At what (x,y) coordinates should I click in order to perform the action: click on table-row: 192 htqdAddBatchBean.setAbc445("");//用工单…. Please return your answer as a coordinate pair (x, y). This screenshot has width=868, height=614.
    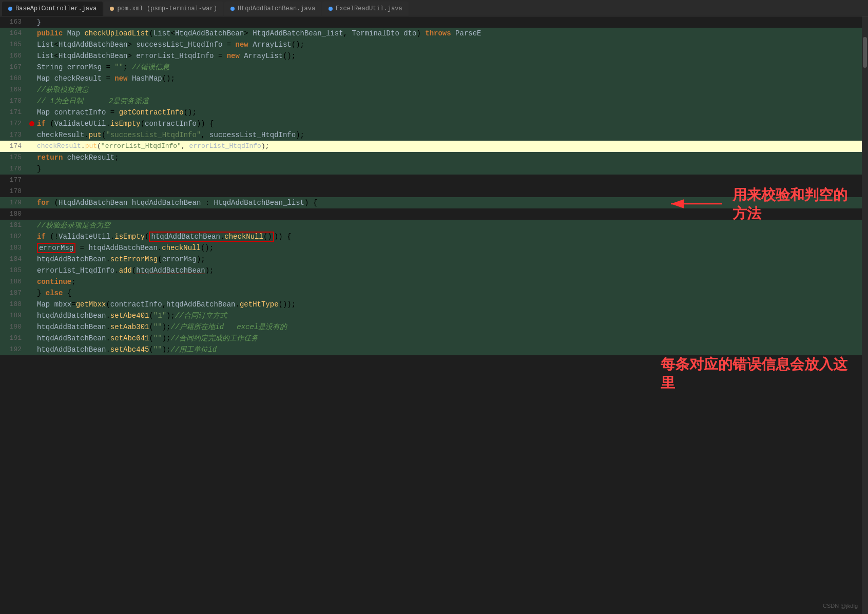
    Looking at the image, I should click on (434, 350).